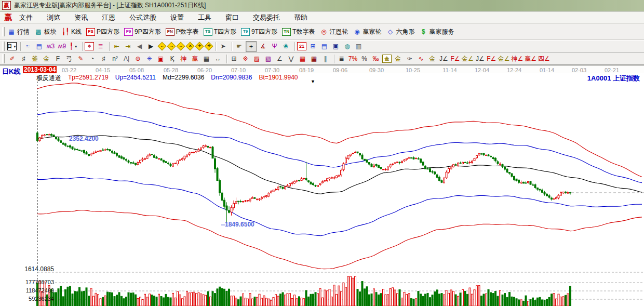 The height and width of the screenshot is (306, 644). Describe the element at coordinates (28, 47) in the screenshot. I see `zigzag-tool-icon: ≈` at that location.